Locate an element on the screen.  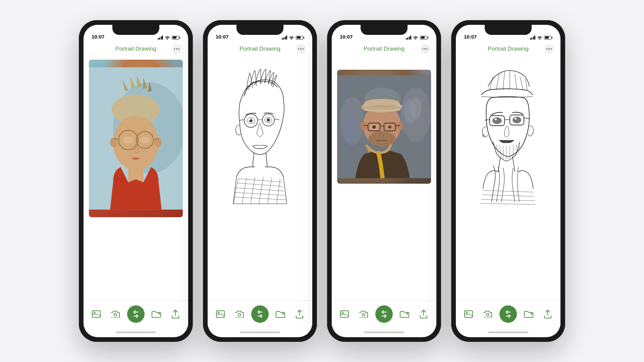
woman-sketch-svg is located at coordinates (260, 147).